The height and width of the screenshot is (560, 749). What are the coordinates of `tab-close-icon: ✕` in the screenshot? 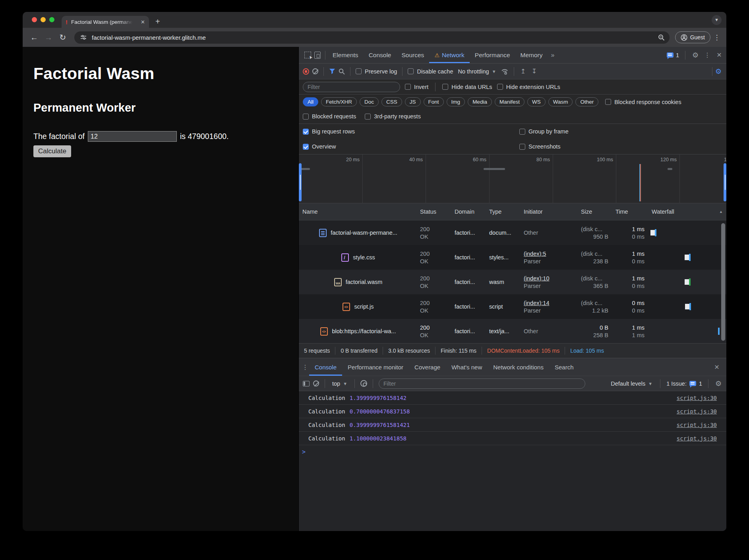 It's located at (143, 22).